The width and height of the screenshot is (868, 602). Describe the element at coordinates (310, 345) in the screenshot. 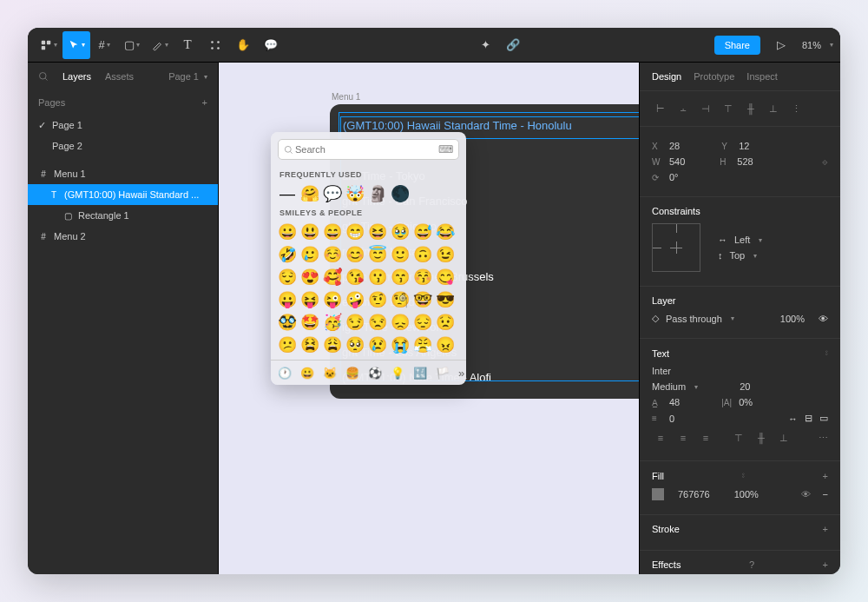

I see `emoji: 😫` at that location.